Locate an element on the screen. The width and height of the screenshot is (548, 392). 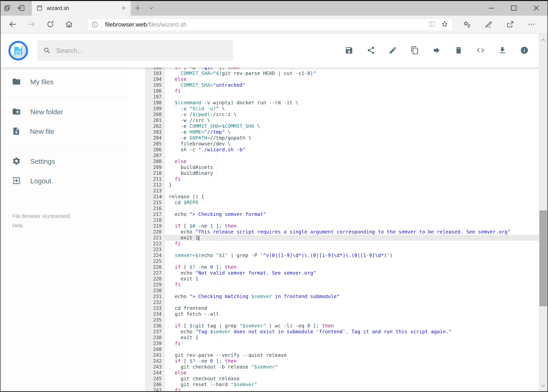
new-tab-button is located at coordinates (138, 8).